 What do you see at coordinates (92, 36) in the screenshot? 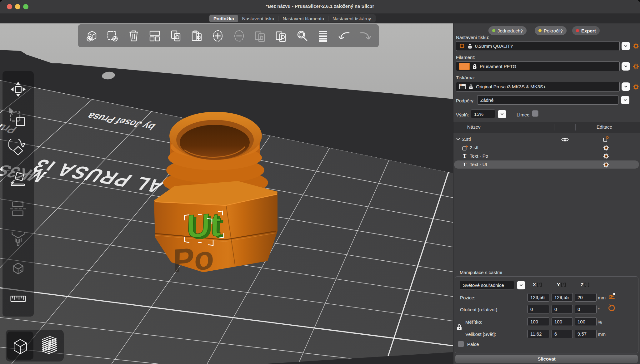
I see `add-model-icon` at bounding box center [92, 36].